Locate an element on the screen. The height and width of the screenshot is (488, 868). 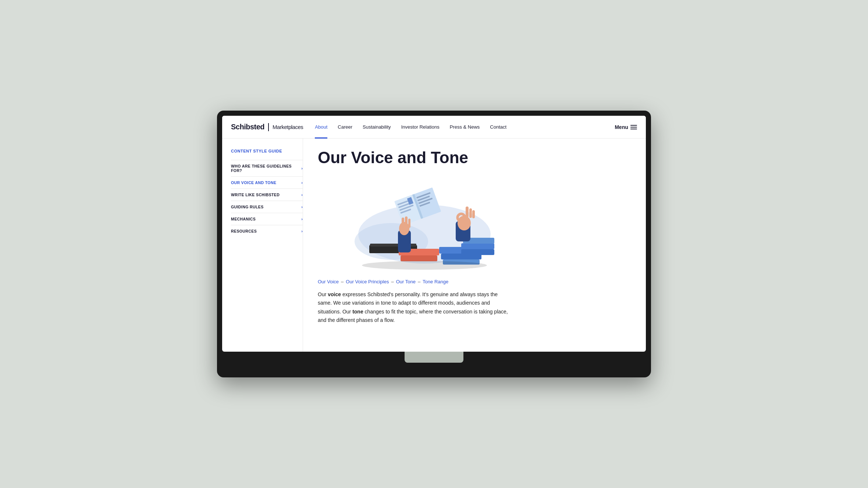
sidebar-item-write-label: WRITE LIKE SCHIBSTED is located at coordinates (255, 195).